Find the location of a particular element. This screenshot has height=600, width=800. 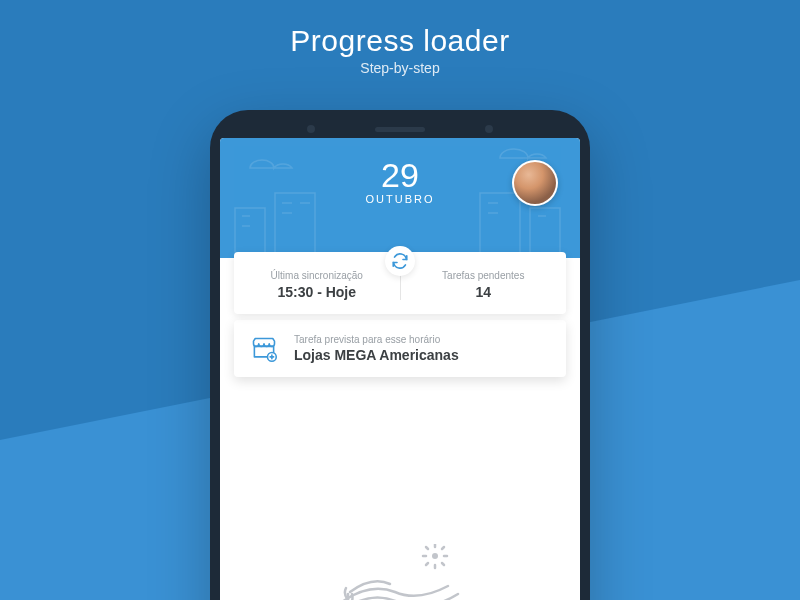

page-subtitle: Step-by-step is located at coordinates (400, 68).